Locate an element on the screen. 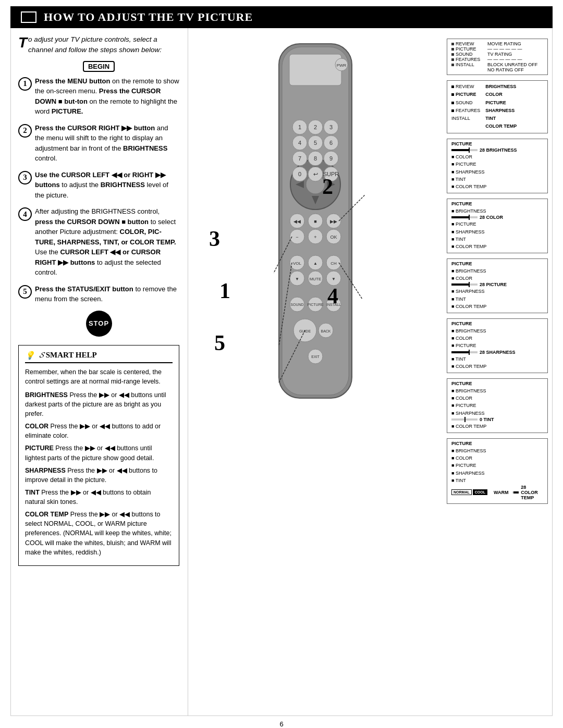  smart-help-intro: Remember, when the bar scale is centered… is located at coordinates (99, 377).